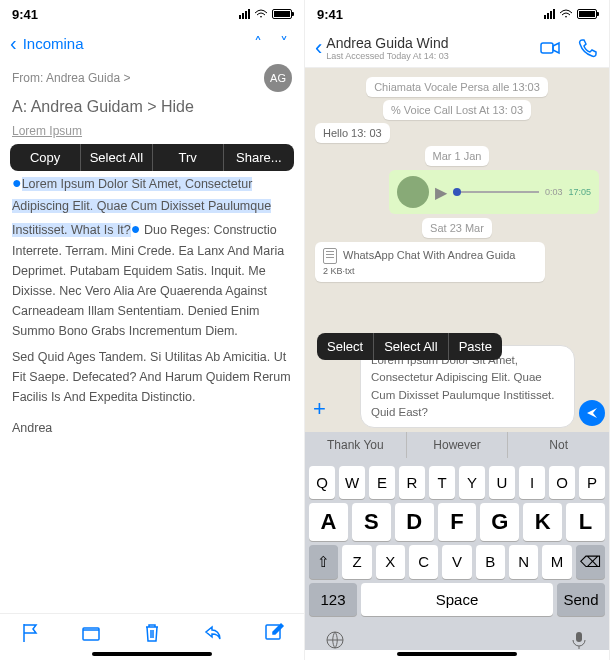 The image size is (610, 660). I want to click on key-u: U, so click(502, 482).